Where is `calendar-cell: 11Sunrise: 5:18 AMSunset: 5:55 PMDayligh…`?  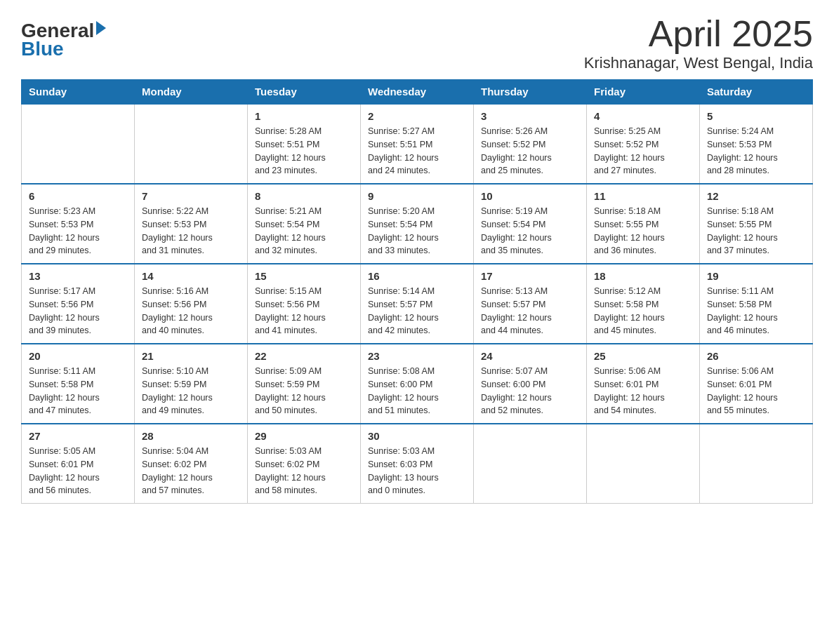
calendar-cell: 11Sunrise: 5:18 AMSunset: 5:55 PMDayligh… is located at coordinates (643, 224).